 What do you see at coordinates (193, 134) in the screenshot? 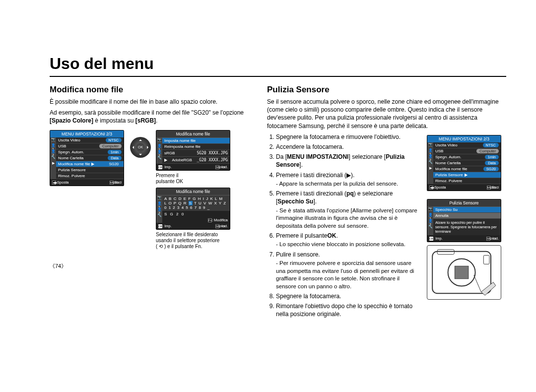
I see `screen2-title: Modifica nome file` at bounding box center [193, 134].